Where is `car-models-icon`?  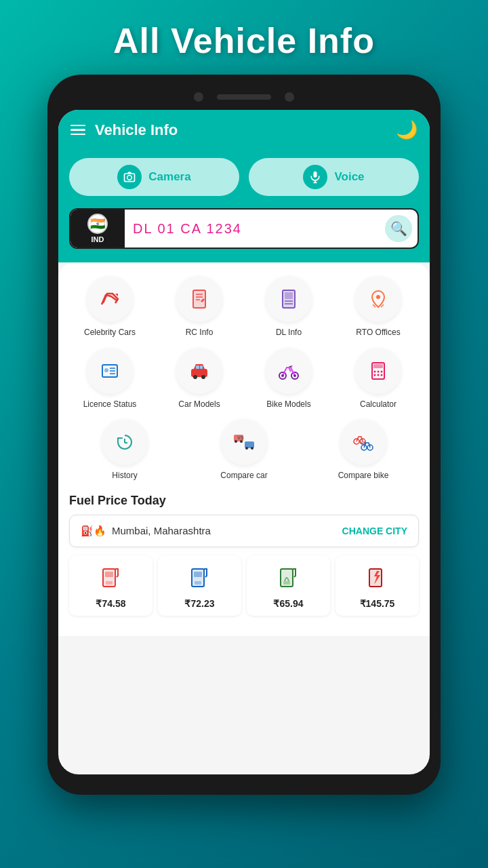 car-models-icon is located at coordinates (199, 371).